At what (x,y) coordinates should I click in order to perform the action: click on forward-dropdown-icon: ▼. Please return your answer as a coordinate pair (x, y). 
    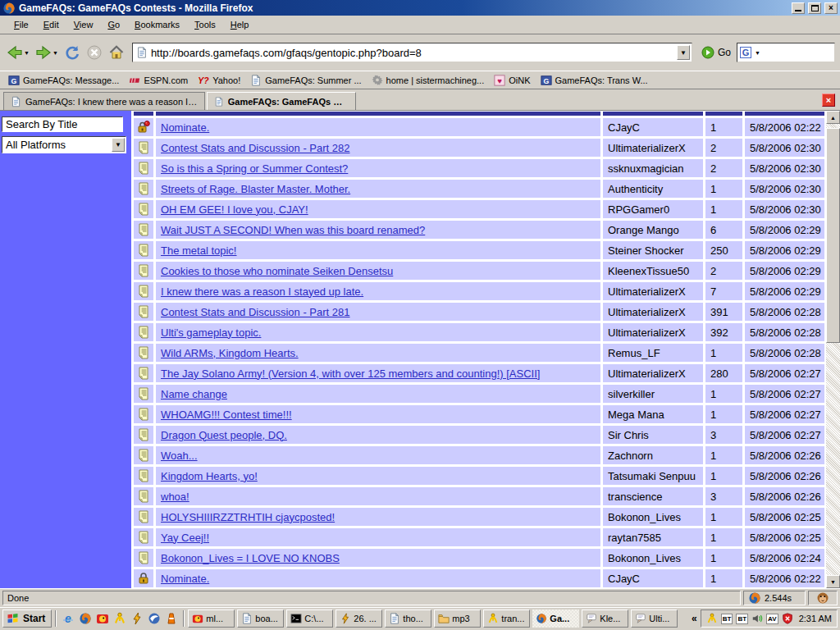
    Looking at the image, I should click on (56, 52).